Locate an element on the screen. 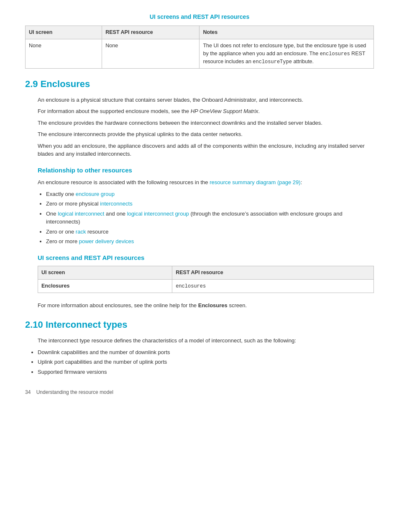 The height and width of the screenshot is (532, 399). interconnects-link: interconnects is located at coordinates (116, 203).